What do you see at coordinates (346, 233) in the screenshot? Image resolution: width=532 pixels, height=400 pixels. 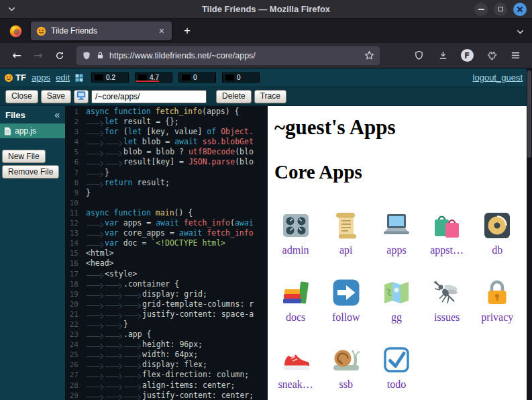 I see `app-item-api: api` at bounding box center [346, 233].